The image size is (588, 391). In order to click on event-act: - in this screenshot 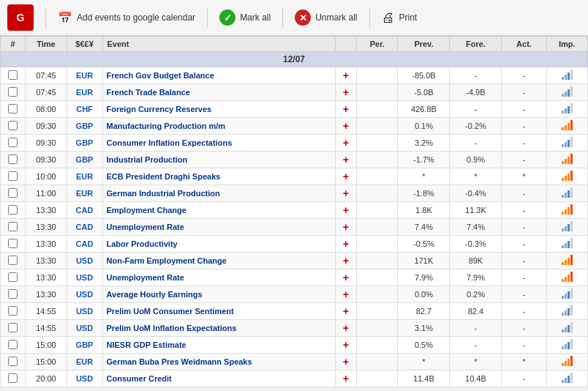, I will do `click(524, 227)`.